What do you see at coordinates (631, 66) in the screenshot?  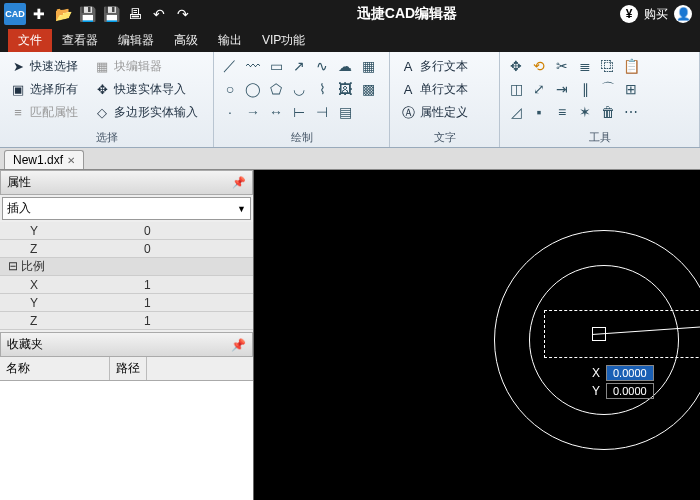 I see `paste-icon: 📋` at bounding box center [631, 66].